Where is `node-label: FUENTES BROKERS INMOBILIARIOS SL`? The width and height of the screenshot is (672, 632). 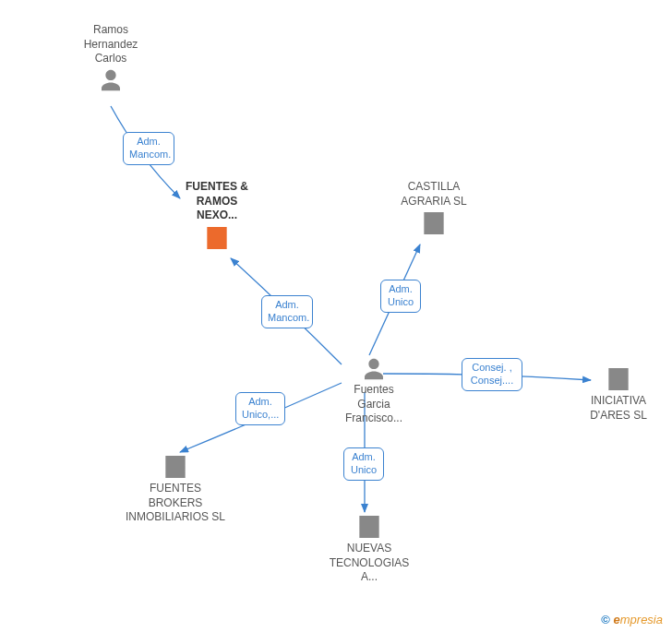 node-label: FUENTES BROKERS INMOBILIARIOS SL is located at coordinates (175, 504).